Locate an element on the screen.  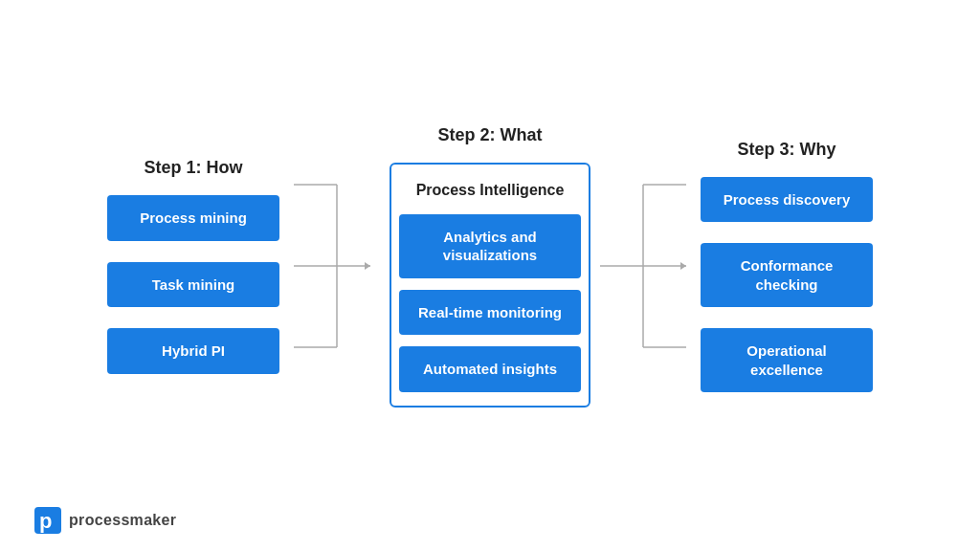
step2-column: Step 2: What Process Intelligence Analyt… is located at coordinates (490, 266).